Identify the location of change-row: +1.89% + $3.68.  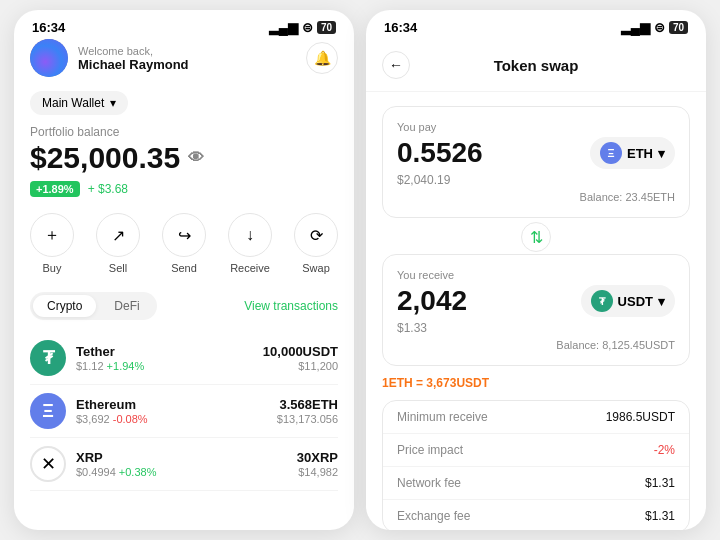
(184, 189).